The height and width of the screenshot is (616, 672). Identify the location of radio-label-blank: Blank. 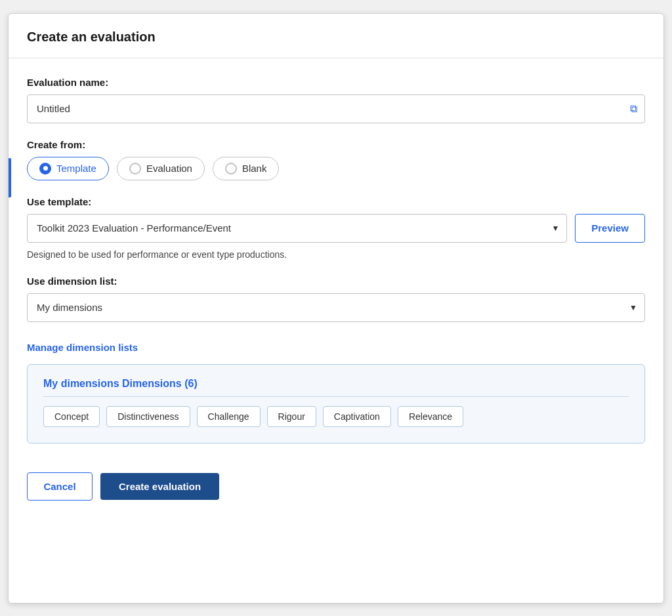
(255, 168).